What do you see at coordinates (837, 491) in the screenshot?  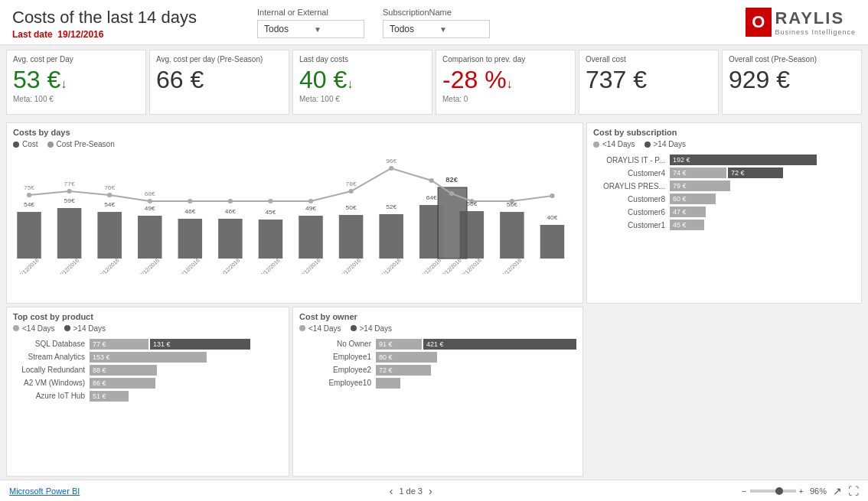 I see `share-icon: ↗` at bounding box center [837, 491].